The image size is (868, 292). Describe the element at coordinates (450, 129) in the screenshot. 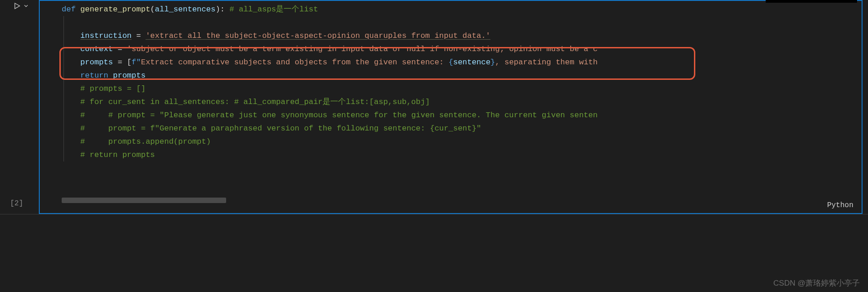

I see `code-line: # prompt = f"Generate a paraphrased vers…` at that location.